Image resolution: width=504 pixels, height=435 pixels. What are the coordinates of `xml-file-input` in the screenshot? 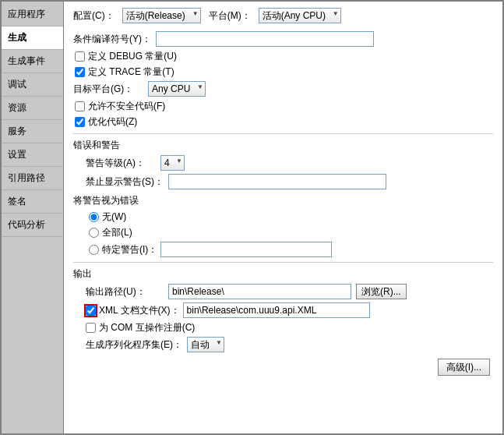 It's located at (277, 310).